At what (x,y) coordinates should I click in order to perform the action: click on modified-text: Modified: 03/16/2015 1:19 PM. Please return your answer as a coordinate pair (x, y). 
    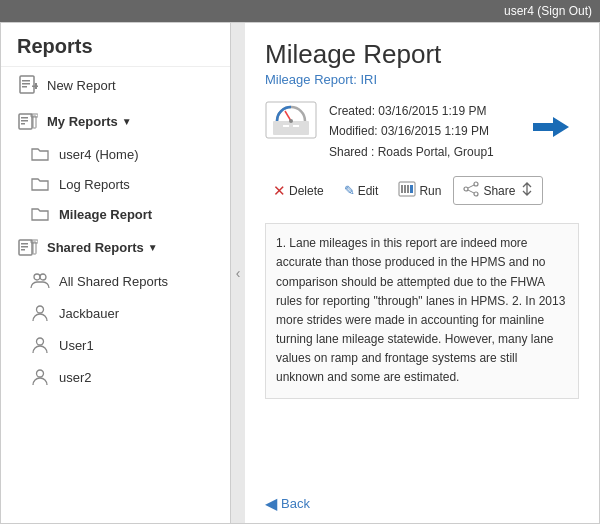
    Looking at the image, I should click on (412, 131).